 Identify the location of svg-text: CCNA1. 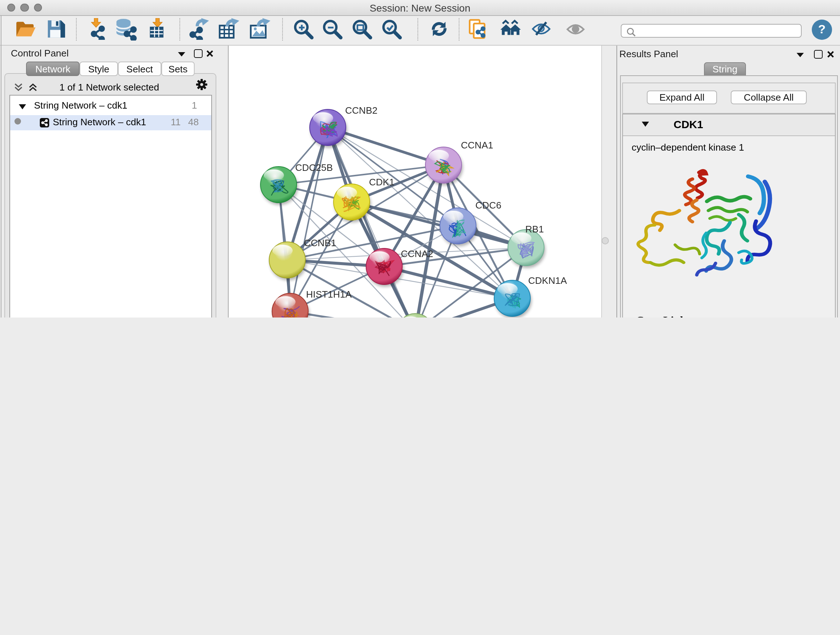
(477, 145).